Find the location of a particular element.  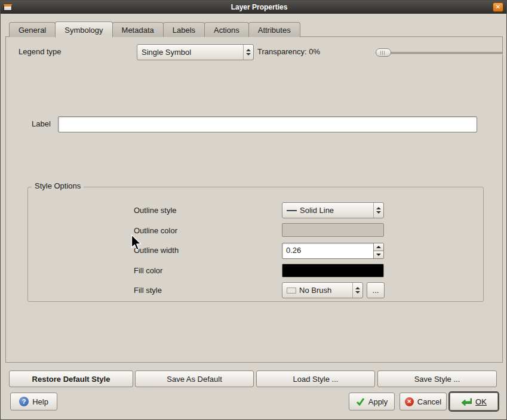

fill-color-label: Fill color is located at coordinates (148, 271).